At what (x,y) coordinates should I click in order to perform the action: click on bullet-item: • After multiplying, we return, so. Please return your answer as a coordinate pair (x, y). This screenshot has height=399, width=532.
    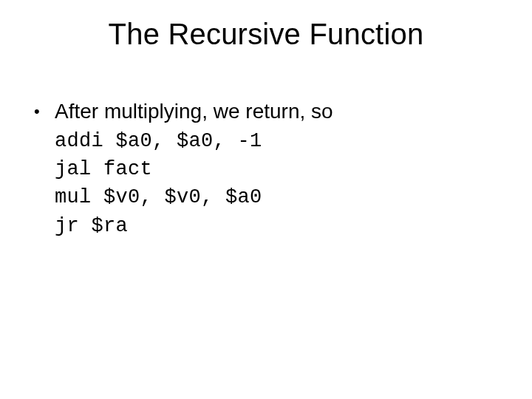
    Looking at the image, I should click on (266, 112).